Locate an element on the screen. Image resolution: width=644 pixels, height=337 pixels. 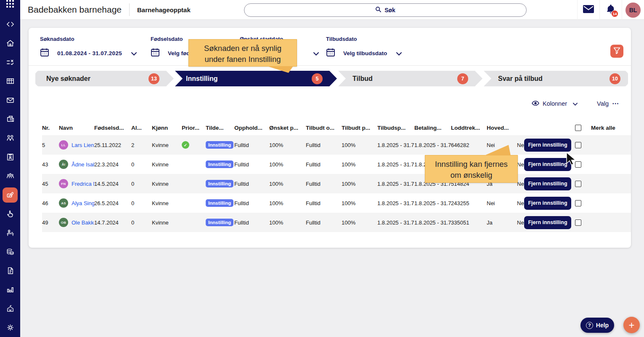
header-tilbudsperiode: Tilbudsp... is located at coordinates (396, 128).